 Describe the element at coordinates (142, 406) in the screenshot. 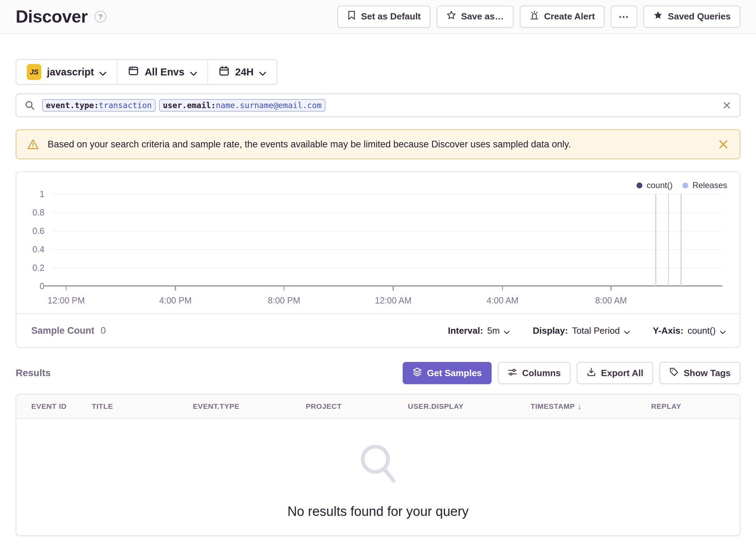

I see `column-header-title: TITLE` at that location.